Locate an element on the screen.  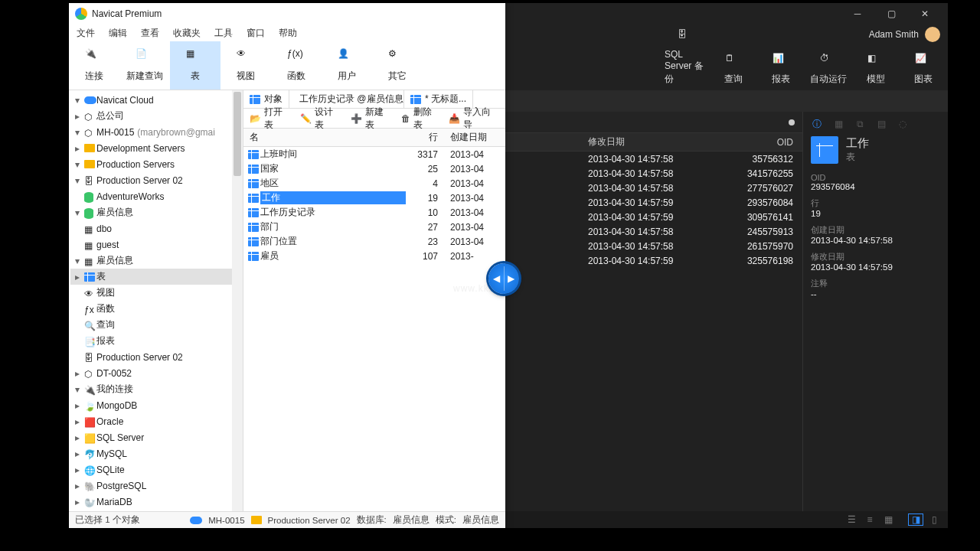
action-打开表: 📂打开表 is located at coordinates (270, 119).